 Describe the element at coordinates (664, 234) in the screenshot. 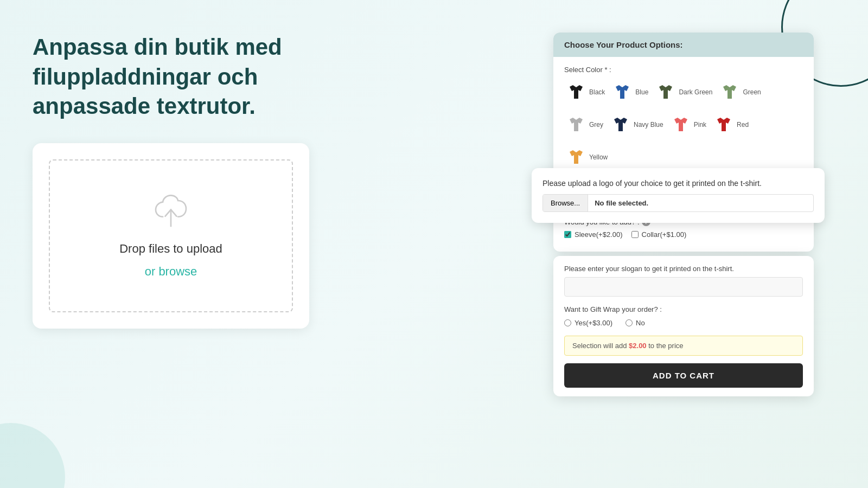

I see `addon-collar-label: Collar(+$1.00)` at that location.